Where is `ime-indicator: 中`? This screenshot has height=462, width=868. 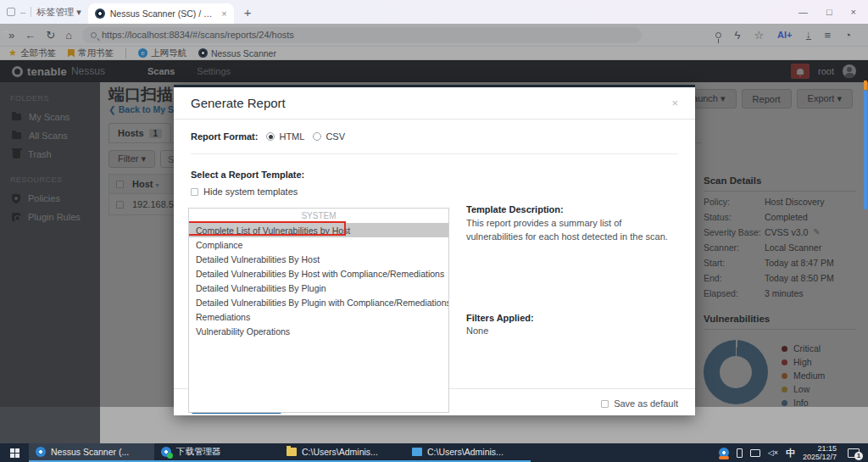
ime-indicator: 中 is located at coordinates (790, 453).